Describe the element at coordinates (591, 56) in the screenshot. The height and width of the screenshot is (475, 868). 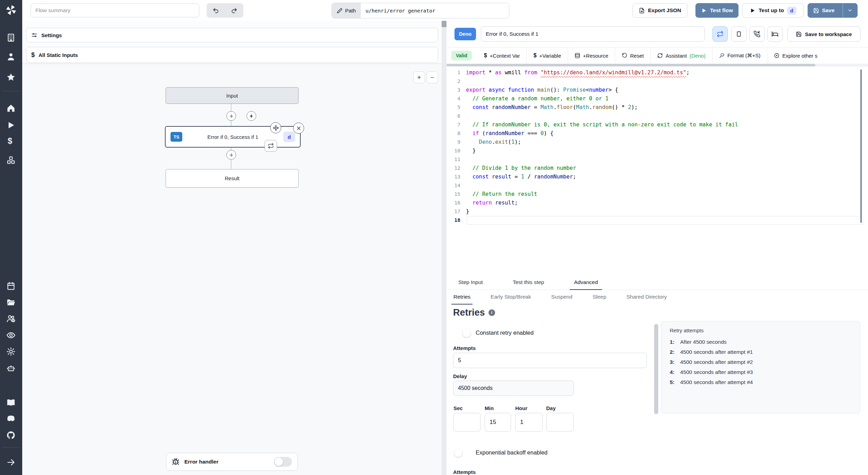
I see `add-resource-button: +Resource` at that location.